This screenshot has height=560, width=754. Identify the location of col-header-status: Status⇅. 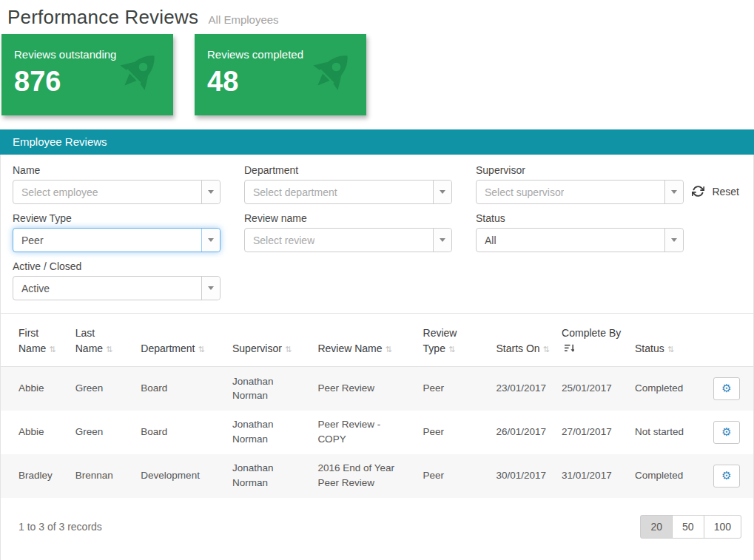
(664, 340).